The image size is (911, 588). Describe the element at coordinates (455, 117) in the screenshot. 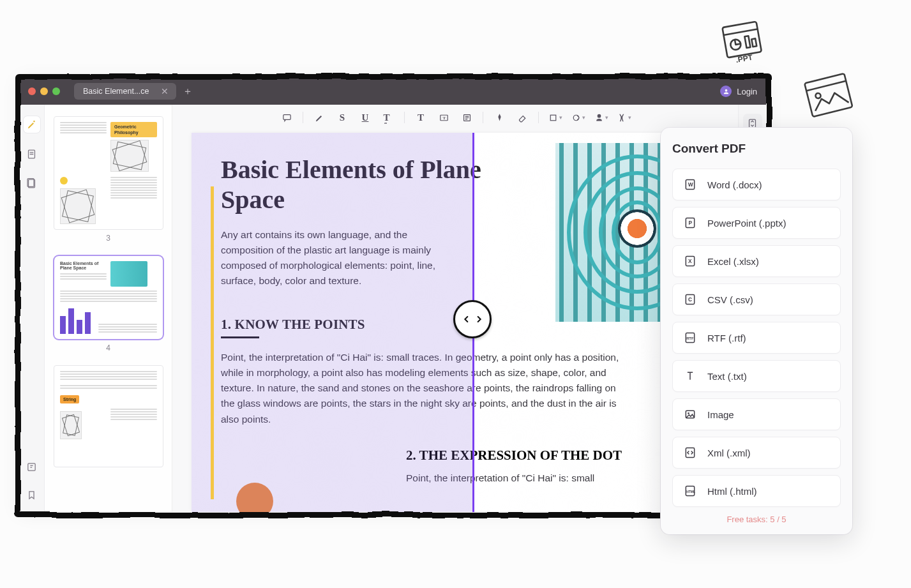

I see `editor-toolbar: S U T˷ T T ▾ ▾ ▾ ▾` at that location.